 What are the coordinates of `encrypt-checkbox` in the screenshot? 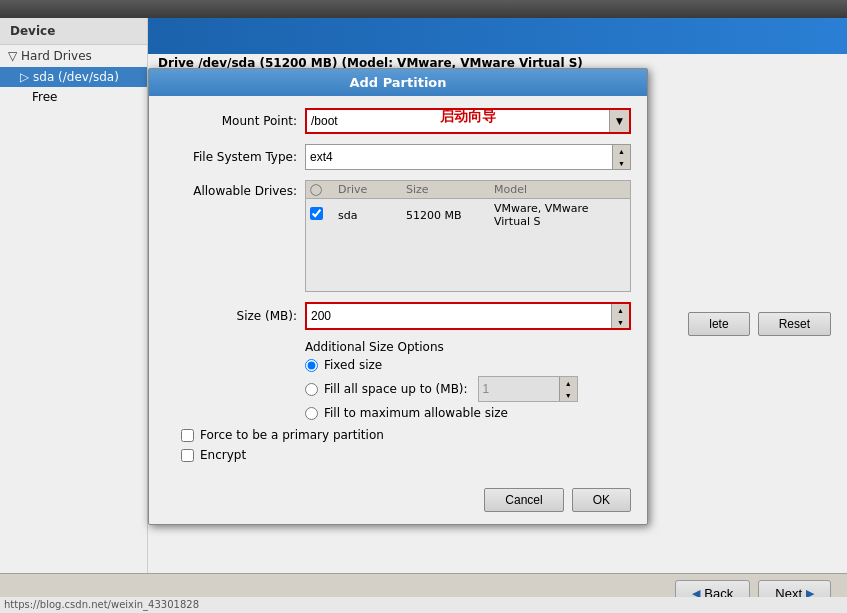 It's located at (188, 456).